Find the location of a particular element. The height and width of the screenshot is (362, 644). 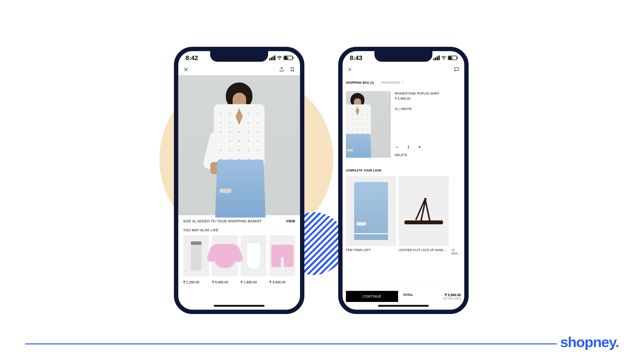

rec-price: ₹ 1,890.00 is located at coordinates (254, 280).